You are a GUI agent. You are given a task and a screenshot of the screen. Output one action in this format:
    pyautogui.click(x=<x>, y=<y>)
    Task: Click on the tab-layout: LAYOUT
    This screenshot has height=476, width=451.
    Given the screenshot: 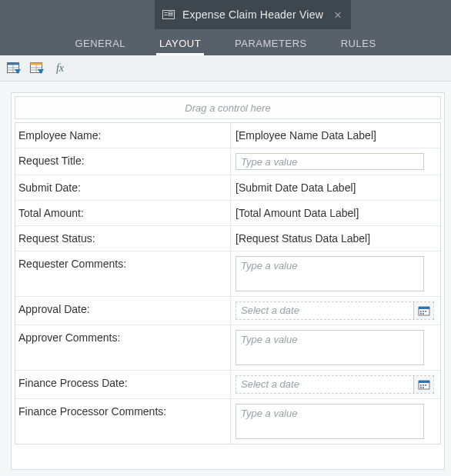 What is the action you would take?
    pyautogui.click(x=180, y=43)
    